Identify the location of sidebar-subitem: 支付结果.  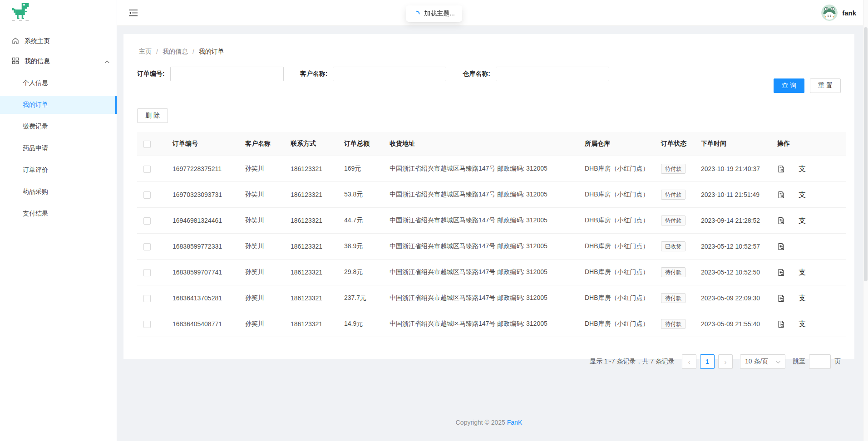
(58, 214).